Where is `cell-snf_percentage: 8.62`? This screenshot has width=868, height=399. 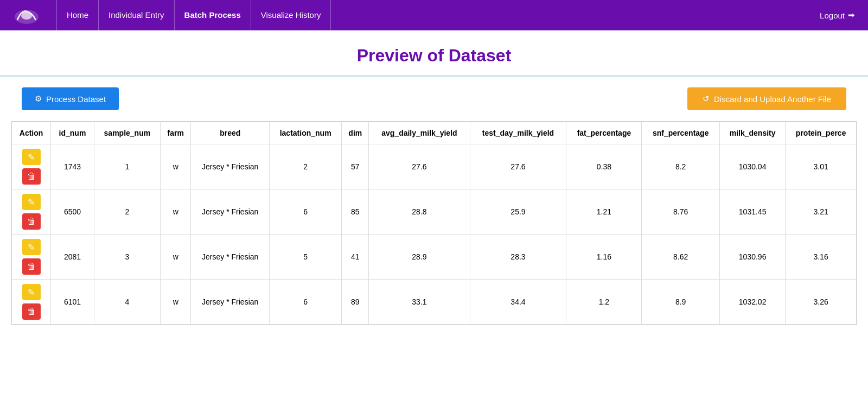 cell-snf_percentage: 8.62 is located at coordinates (681, 257).